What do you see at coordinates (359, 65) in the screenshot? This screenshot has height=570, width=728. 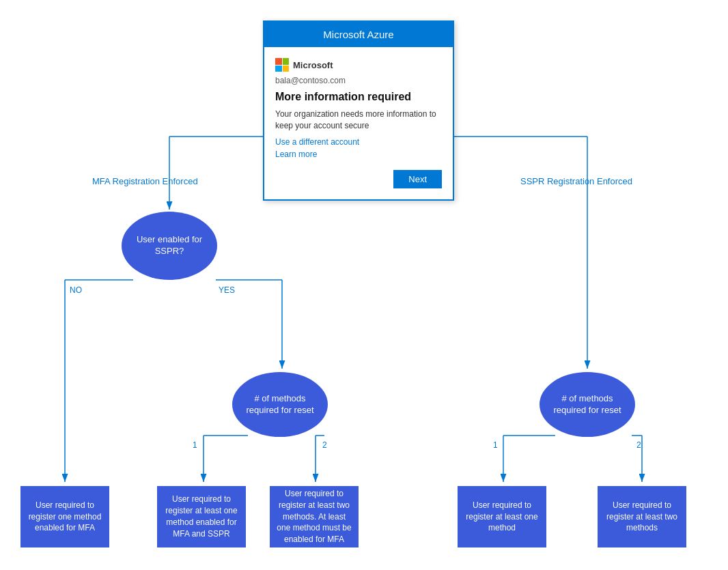 I see `ms-logo: Microsoft` at bounding box center [359, 65].